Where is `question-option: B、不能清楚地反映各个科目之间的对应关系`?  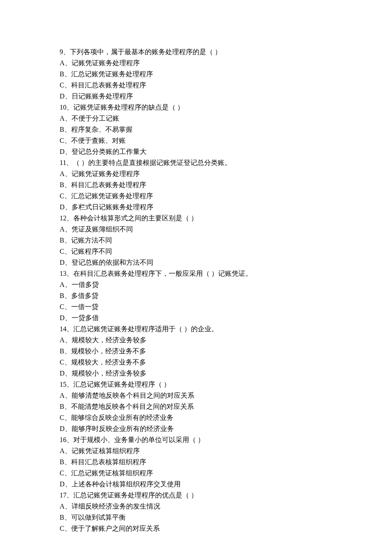
question-option: B、不能清楚地反映各个科目之间的对应关系 is located at coordinates (196, 407).